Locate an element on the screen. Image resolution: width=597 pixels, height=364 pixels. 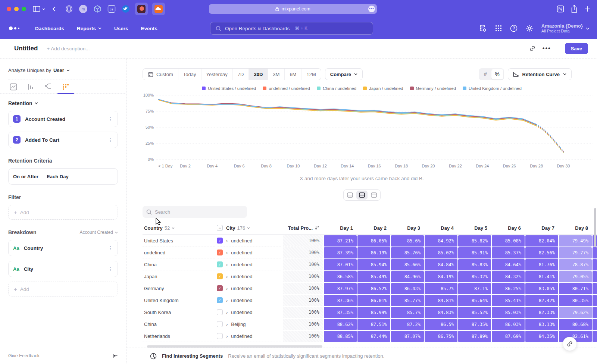
tab-retention is located at coordinates (66, 88).